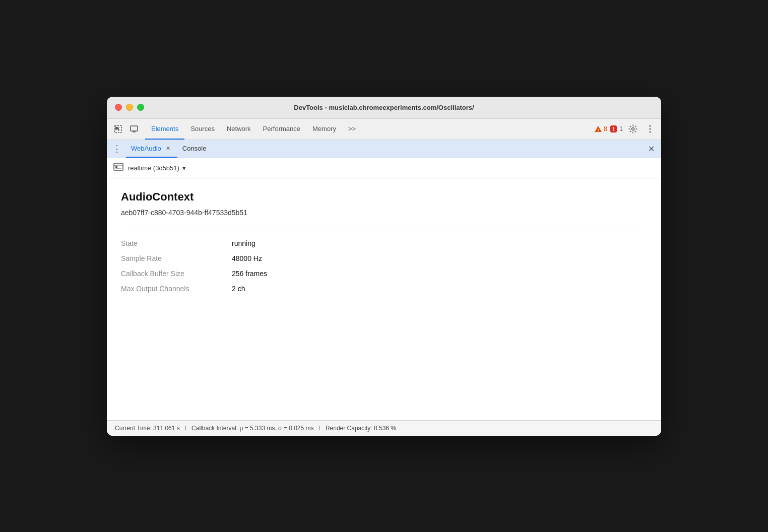 The image size is (768, 532). What do you see at coordinates (126, 129) in the screenshot?
I see `toolbar-icon-group` at bounding box center [126, 129].